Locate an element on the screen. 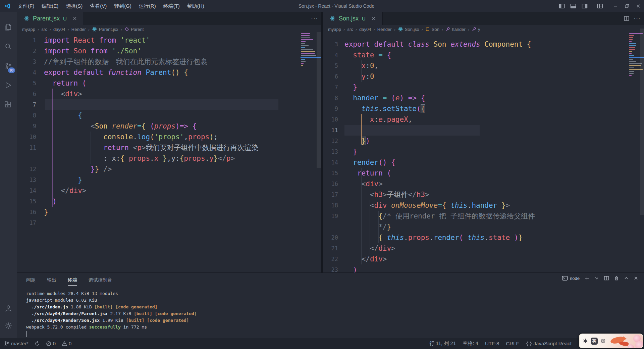  new-terminal-icon is located at coordinates (587, 278).